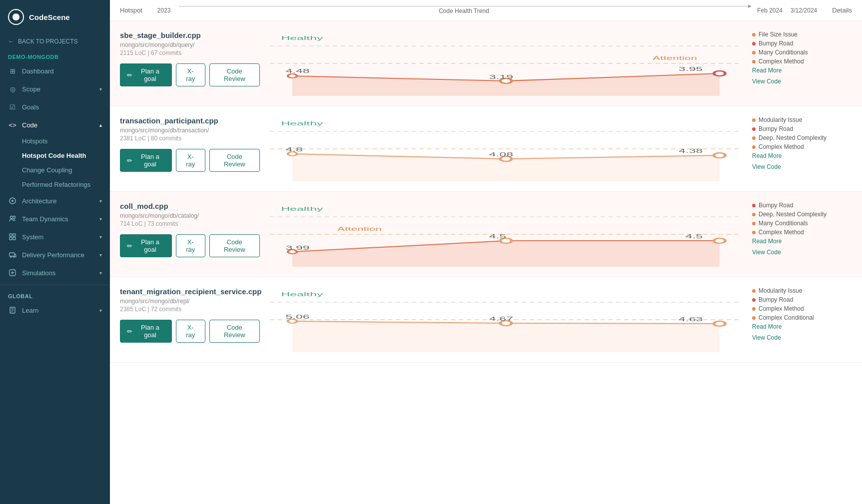  What do you see at coordinates (487, 10) in the screenshot?
I see `trend-dates: 2023 ▶ Code Health Trend Feb 2024 3/12/2…` at bounding box center [487, 10].